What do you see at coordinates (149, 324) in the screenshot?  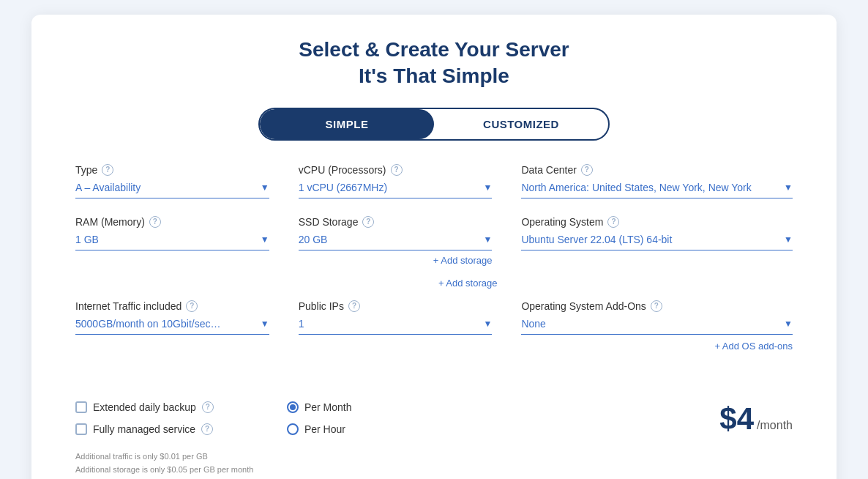 I see `internet-traffic-value: 5000GB/month on 10Gbit/sec pr...` at bounding box center [149, 324].